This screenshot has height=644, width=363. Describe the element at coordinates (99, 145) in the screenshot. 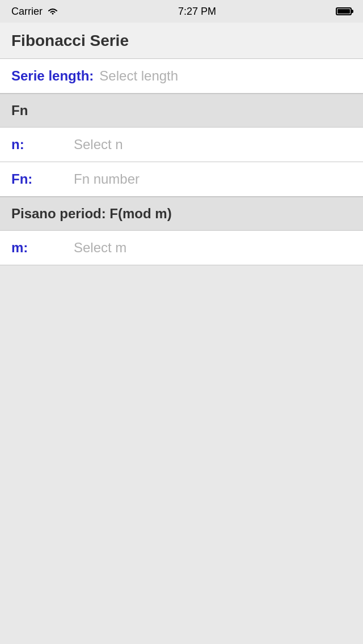

I see `n-value: Select n` at that location.